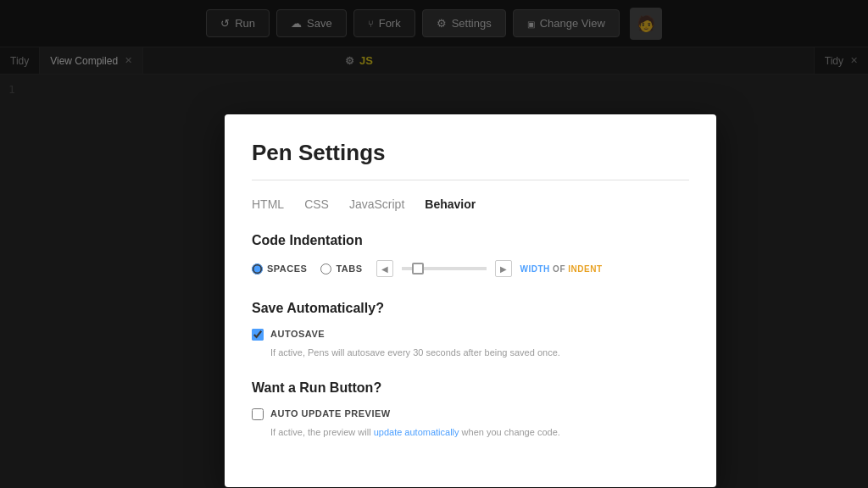 Image resolution: width=868 pixels, height=488 pixels. What do you see at coordinates (326, 269) in the screenshot?
I see `tabs-radio` at bounding box center [326, 269].